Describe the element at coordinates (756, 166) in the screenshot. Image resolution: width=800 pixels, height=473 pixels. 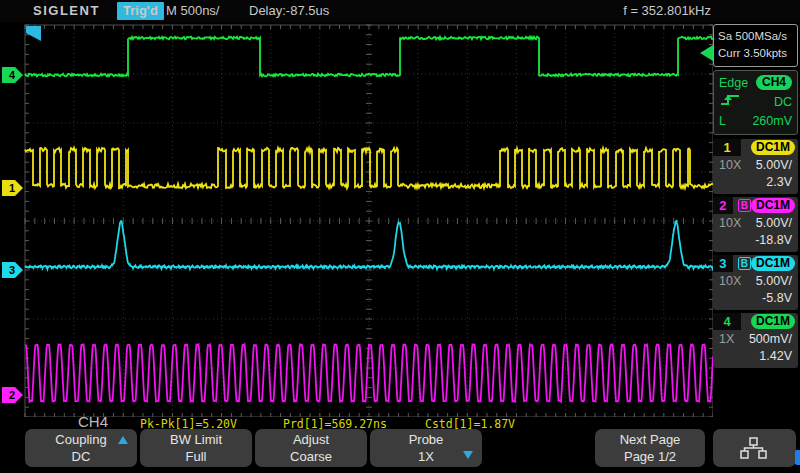
I see `channel-box: 1 DC1M 10X 5.00V/ 2.3V` at that location.